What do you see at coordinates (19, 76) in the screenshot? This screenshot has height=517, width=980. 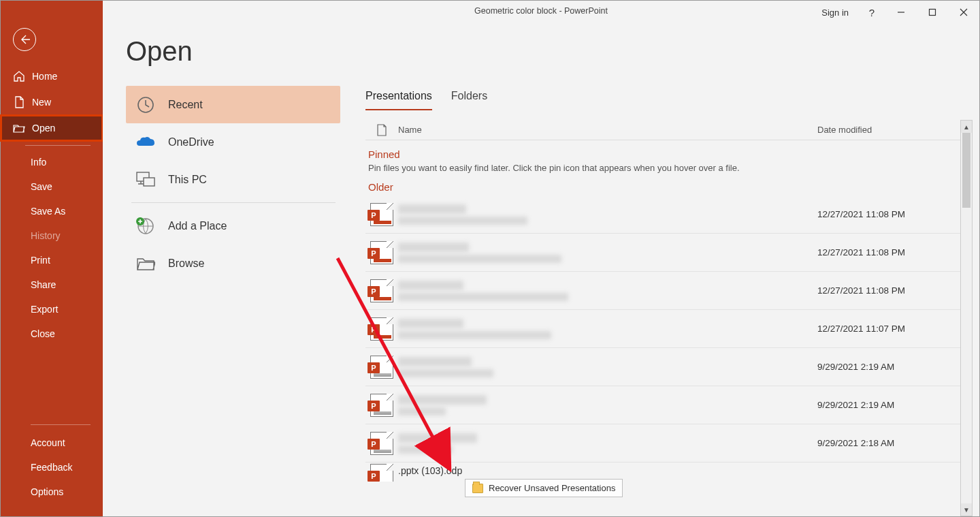 I see `home-icon` at bounding box center [19, 76].